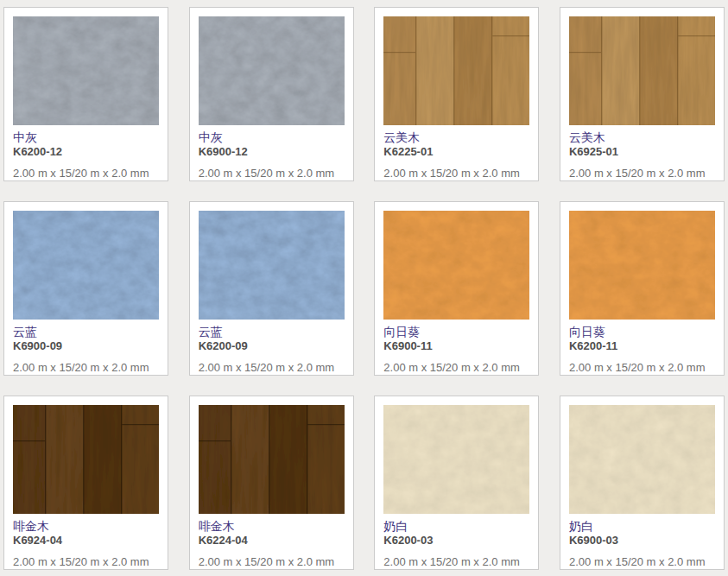  Describe the element at coordinates (271, 541) in the screenshot. I see `product-code: K6224-04` at that location.